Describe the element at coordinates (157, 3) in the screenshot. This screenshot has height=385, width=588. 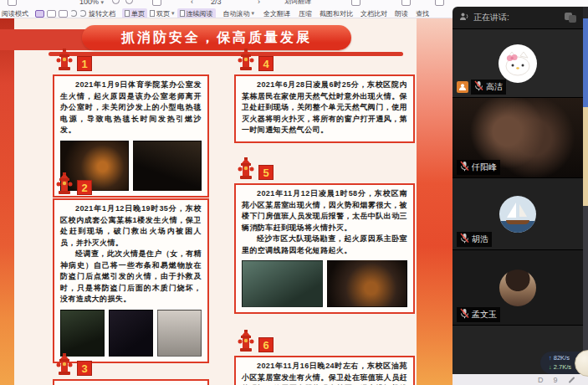
I see `pages-icon` at that location.